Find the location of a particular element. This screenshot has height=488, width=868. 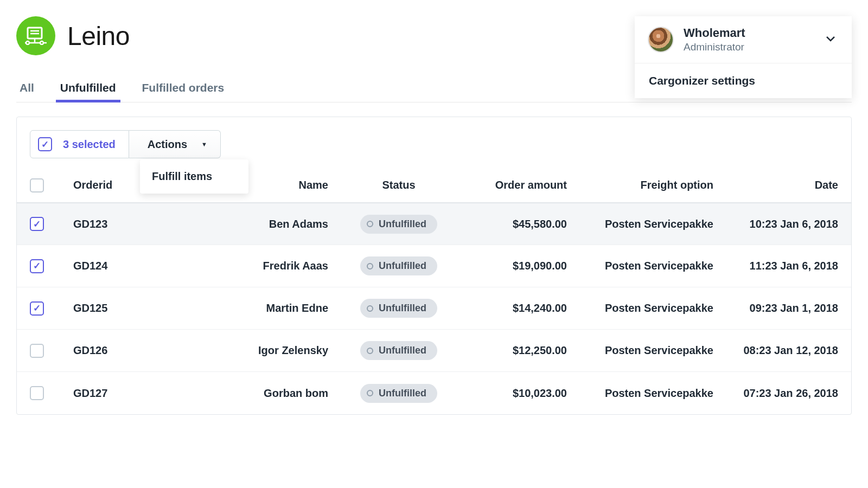

actions-menu-item-fulfill: Fulfill items is located at coordinates (194, 177).